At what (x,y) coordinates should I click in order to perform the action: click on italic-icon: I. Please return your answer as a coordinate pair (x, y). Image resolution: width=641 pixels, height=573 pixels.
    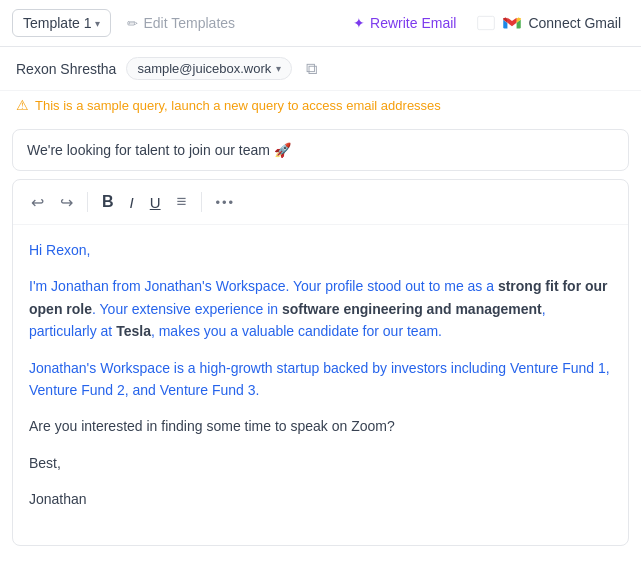
    Looking at the image, I should click on (132, 202).